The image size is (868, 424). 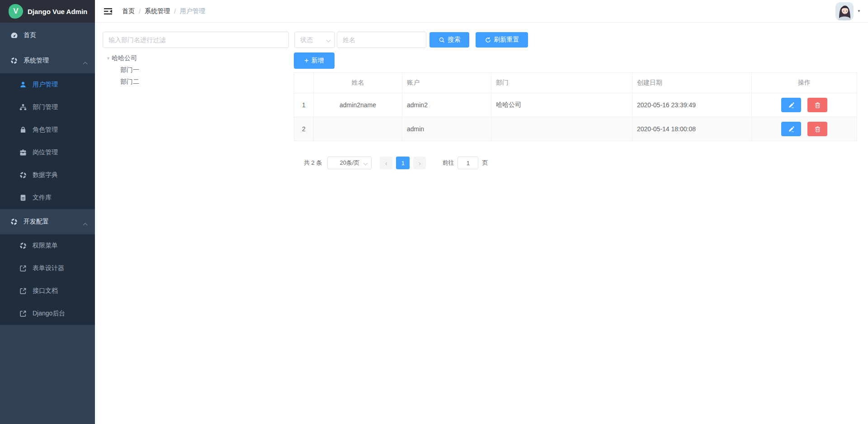 I want to click on dev-submenu: 权限菜单 表单设计器 接口文档, so click(x=47, y=280).